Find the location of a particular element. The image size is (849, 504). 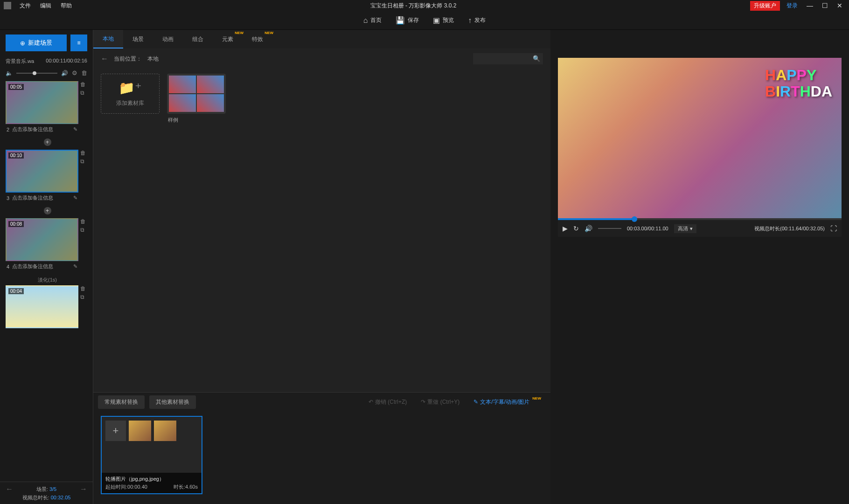

scene-item: 00:04 🗑⧉ is located at coordinates (48, 307).